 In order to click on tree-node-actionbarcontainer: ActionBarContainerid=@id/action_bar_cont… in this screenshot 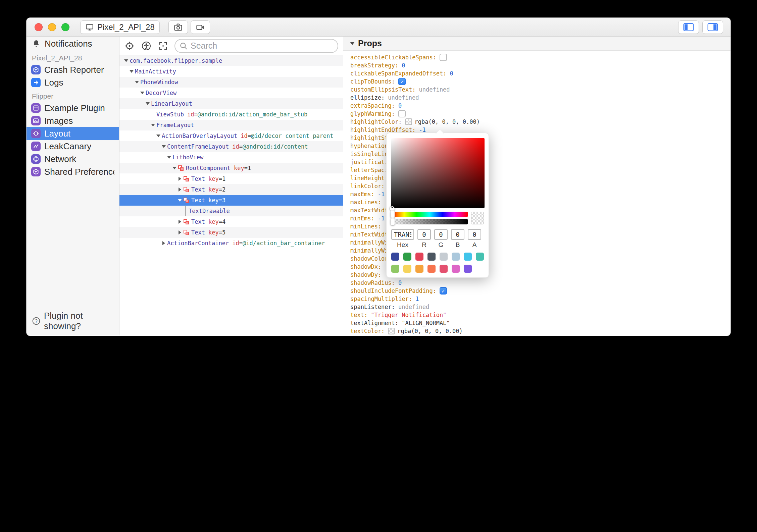, I will do `click(231, 243)`.